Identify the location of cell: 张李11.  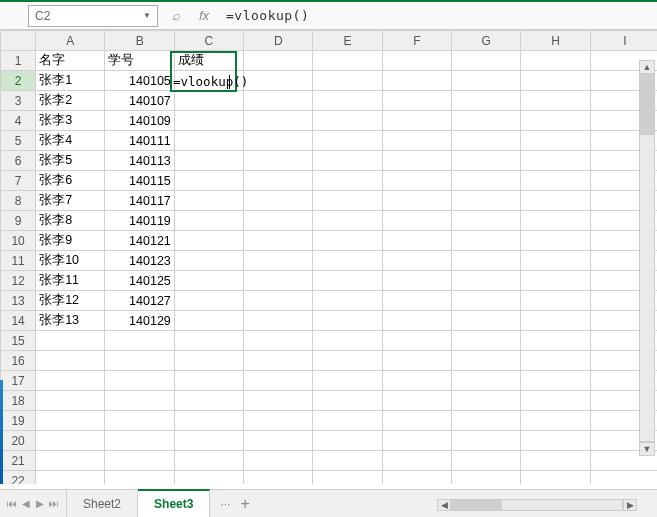
(70, 281).